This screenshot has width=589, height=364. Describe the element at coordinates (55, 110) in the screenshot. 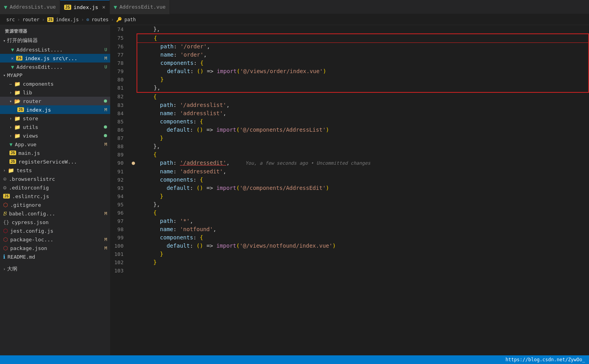

I see `sidebar-item-router-index: JS index.js M` at that location.